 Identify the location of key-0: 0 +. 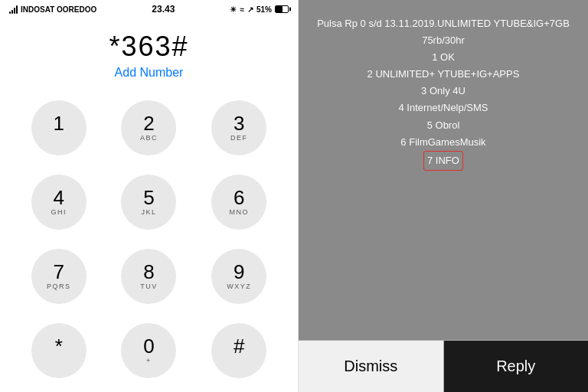
(149, 351).